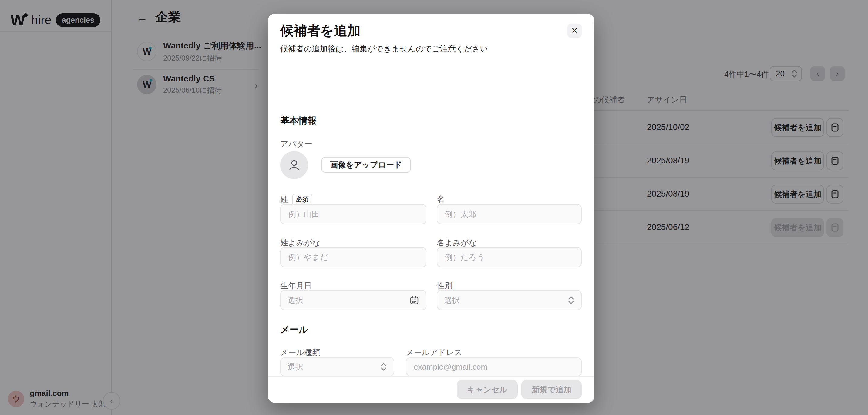 This screenshot has height=415, width=868. What do you see at coordinates (551, 390) in the screenshot?
I see `submit-button: 新規で追加` at bounding box center [551, 390].